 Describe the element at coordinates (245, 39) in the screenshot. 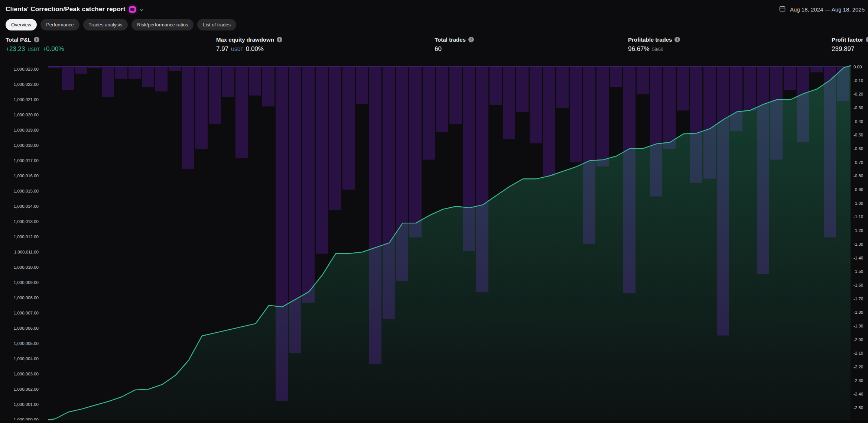

I see `stat-label: Max equity drawdown` at that location.